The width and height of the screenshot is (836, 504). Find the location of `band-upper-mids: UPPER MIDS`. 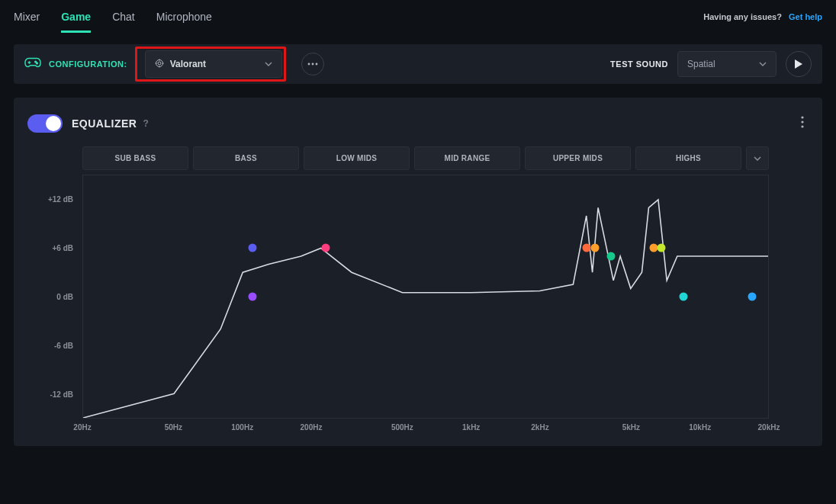

band-upper-mids: UPPER MIDS is located at coordinates (578, 159).